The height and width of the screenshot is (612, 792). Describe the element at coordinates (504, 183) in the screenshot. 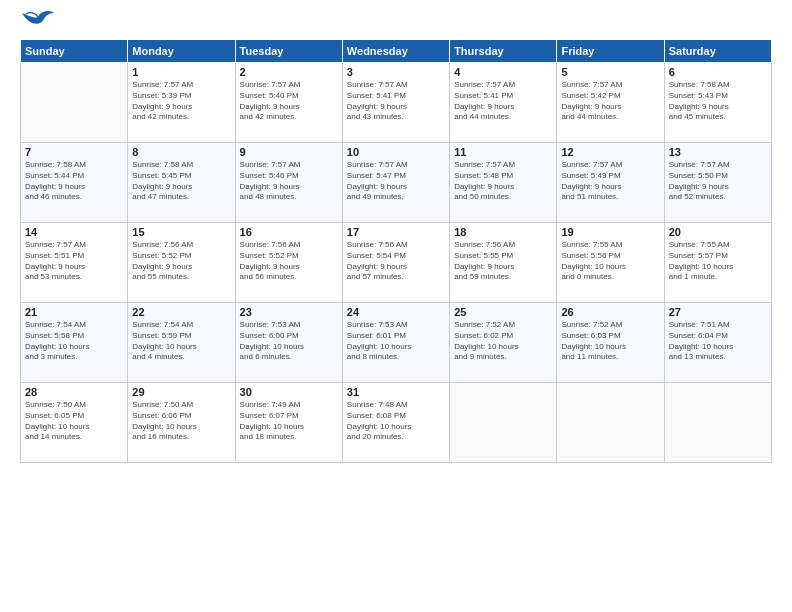

I see `day-cell: 11Sunrise: 7:57 AMSunset: 5:48 PMDayligh…` at that location.